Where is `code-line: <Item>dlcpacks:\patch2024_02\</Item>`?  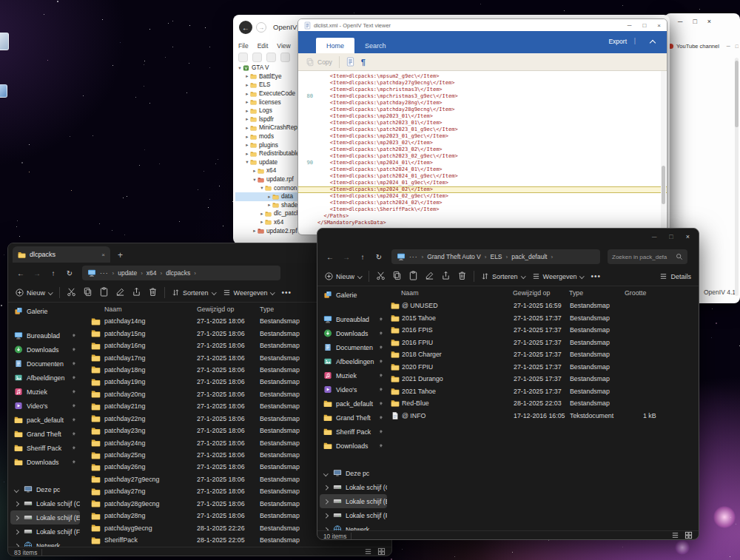 code-line: <Item>dlcpacks:\patch2024_02\</Item> is located at coordinates (482, 203).